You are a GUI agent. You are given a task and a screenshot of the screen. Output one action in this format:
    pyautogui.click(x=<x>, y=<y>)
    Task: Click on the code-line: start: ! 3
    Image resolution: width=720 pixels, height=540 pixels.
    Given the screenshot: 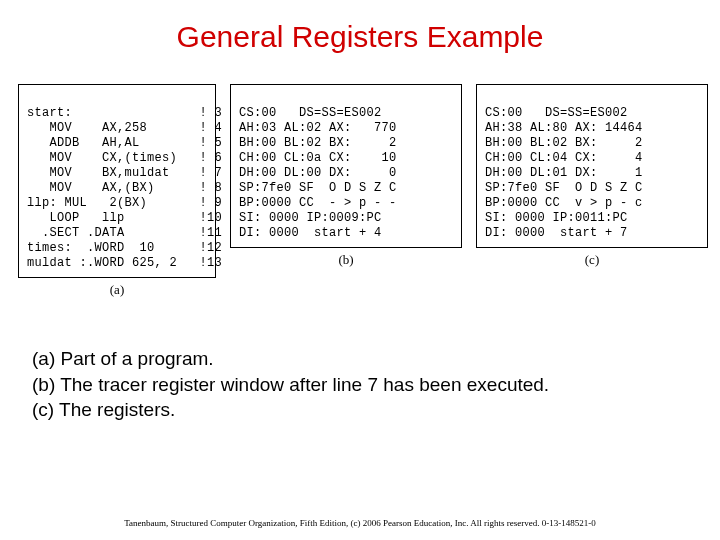 What is the action you would take?
    pyautogui.click(x=124, y=113)
    